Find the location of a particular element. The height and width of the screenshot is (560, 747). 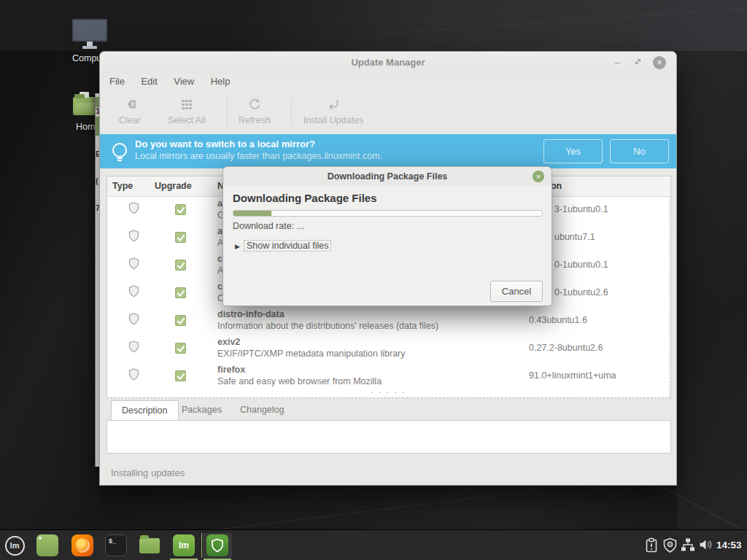

clock: 14:53 is located at coordinates (729, 545).